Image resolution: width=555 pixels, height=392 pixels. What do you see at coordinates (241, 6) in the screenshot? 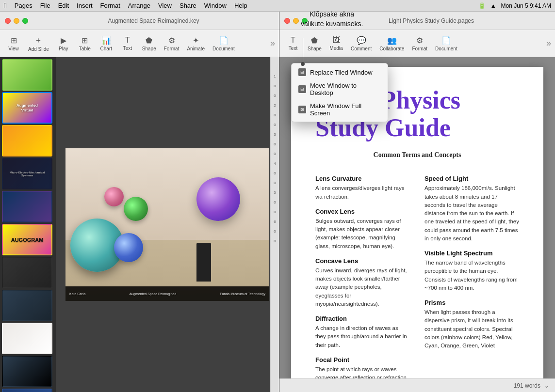
I see `menu-help: Help` at bounding box center [241, 6].